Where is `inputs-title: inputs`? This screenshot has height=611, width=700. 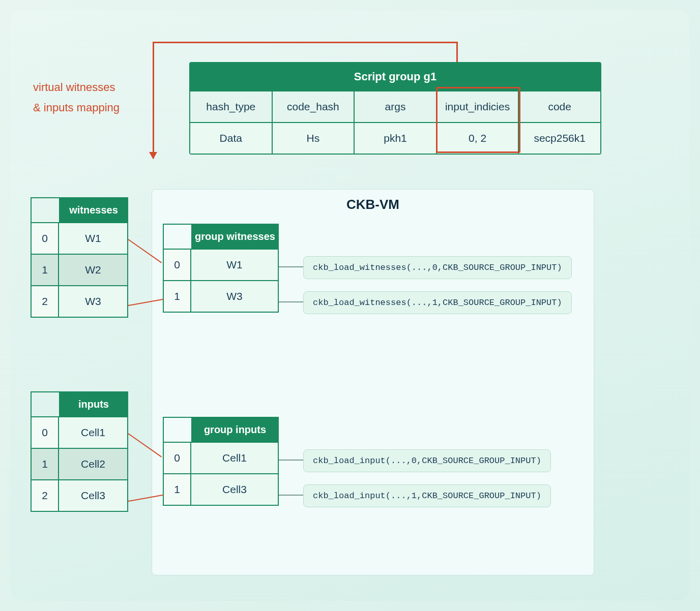
inputs-title: inputs is located at coordinates (94, 405).